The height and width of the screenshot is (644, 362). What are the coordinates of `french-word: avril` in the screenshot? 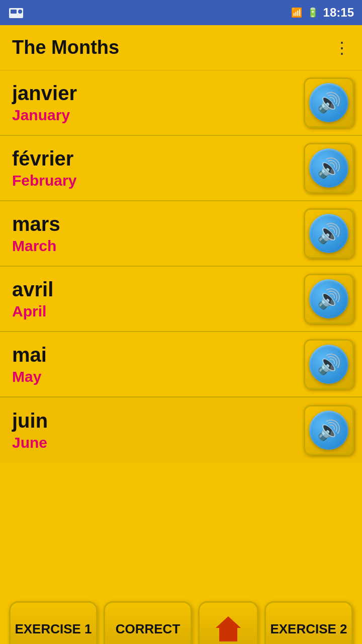 It's located at (33, 289).